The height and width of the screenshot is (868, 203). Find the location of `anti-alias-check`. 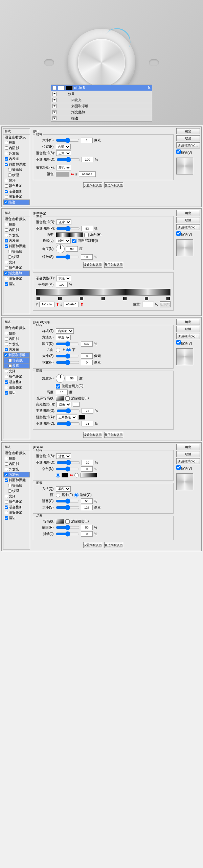

anti-alias-check is located at coordinates (68, 398).